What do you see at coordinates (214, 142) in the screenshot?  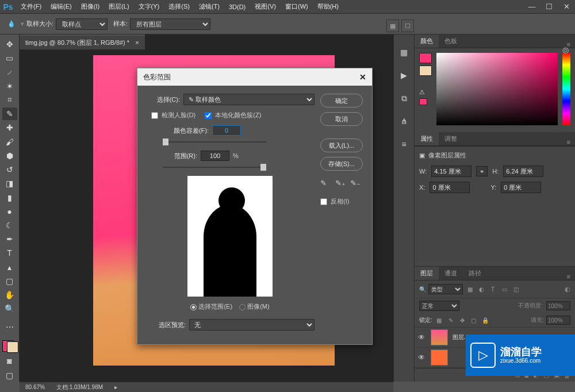 I see `fuzziness-slider` at bounding box center [214, 142].